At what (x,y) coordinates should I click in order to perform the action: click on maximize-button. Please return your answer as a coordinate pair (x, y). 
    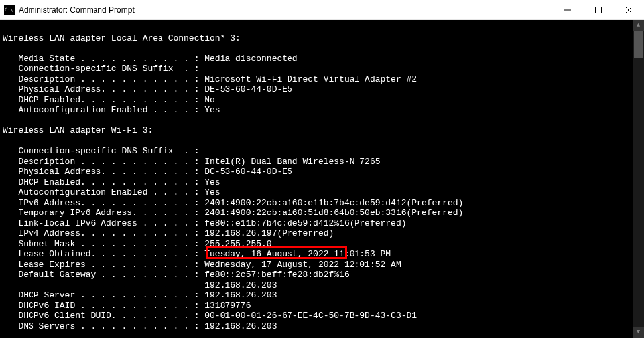
    Looking at the image, I should click on (598, 10).